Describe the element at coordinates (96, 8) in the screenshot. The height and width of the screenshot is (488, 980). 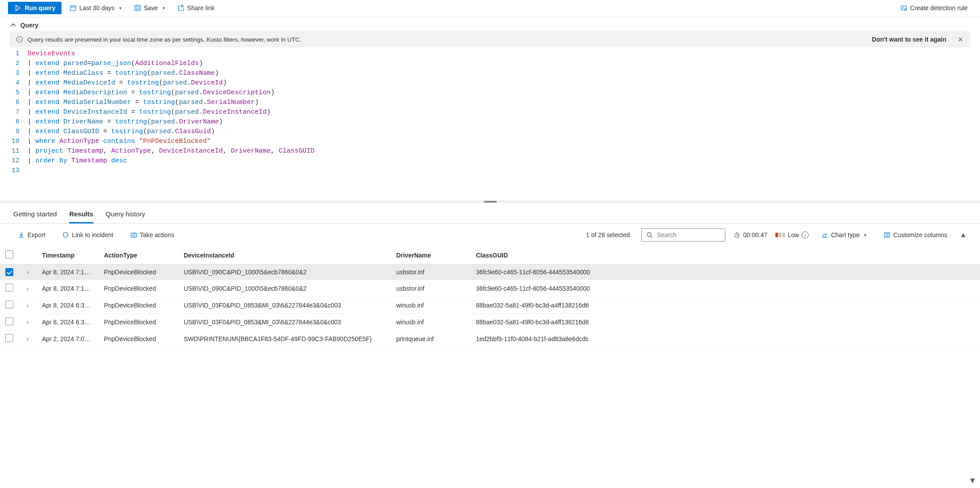
I see `time-range-selector: Last 30 days ▾` at that location.